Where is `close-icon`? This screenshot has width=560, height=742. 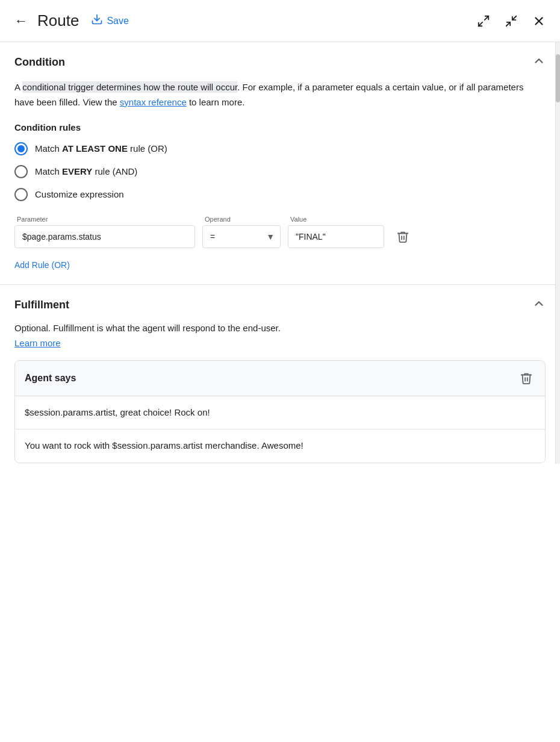 close-icon is located at coordinates (539, 21).